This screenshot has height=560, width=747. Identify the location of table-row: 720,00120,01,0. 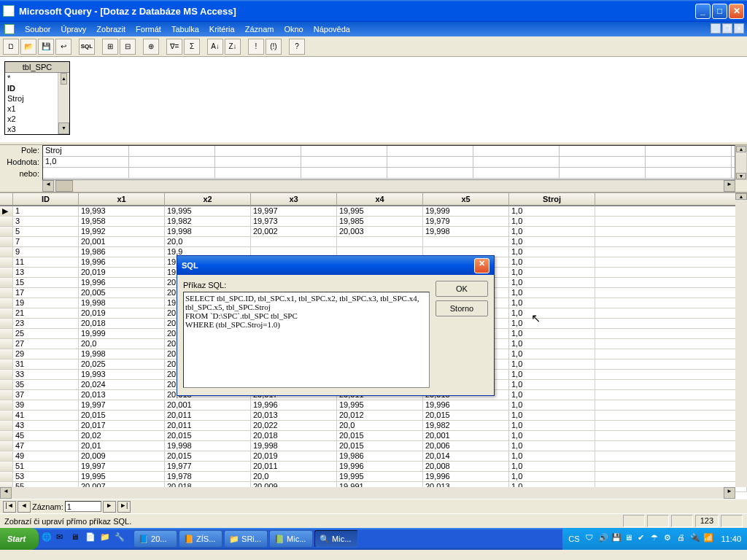
(374, 242).